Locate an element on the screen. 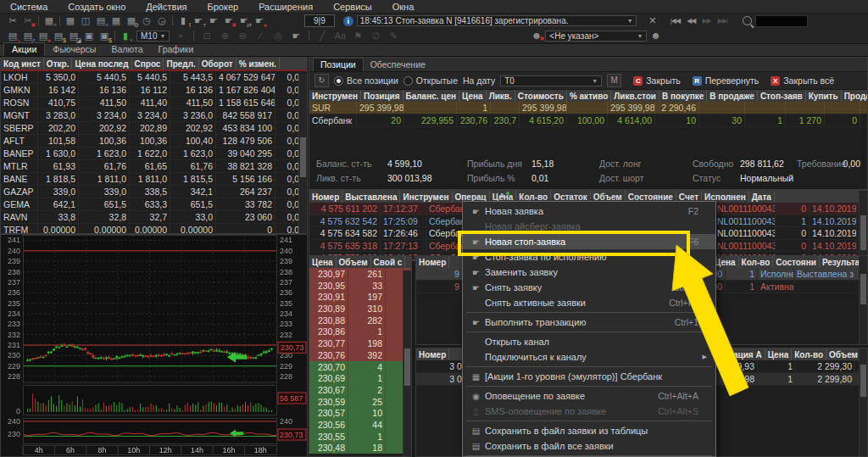 The width and height of the screenshot is (868, 457). menubar-item: Система is located at coordinates (29, 7).